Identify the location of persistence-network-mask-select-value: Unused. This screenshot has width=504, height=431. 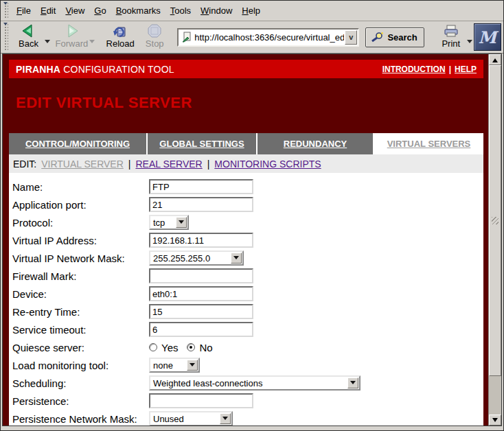
(185, 419).